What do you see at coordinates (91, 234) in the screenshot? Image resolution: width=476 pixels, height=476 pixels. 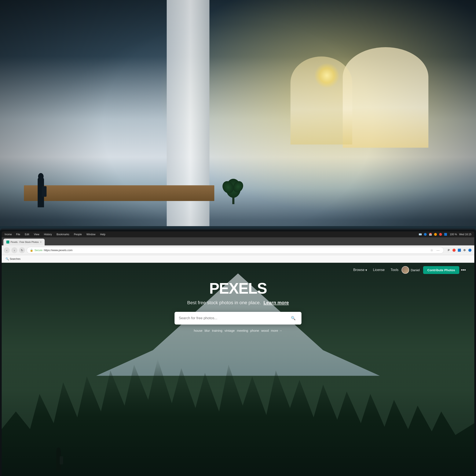 I see `menu-window: Window` at bounding box center [91, 234].